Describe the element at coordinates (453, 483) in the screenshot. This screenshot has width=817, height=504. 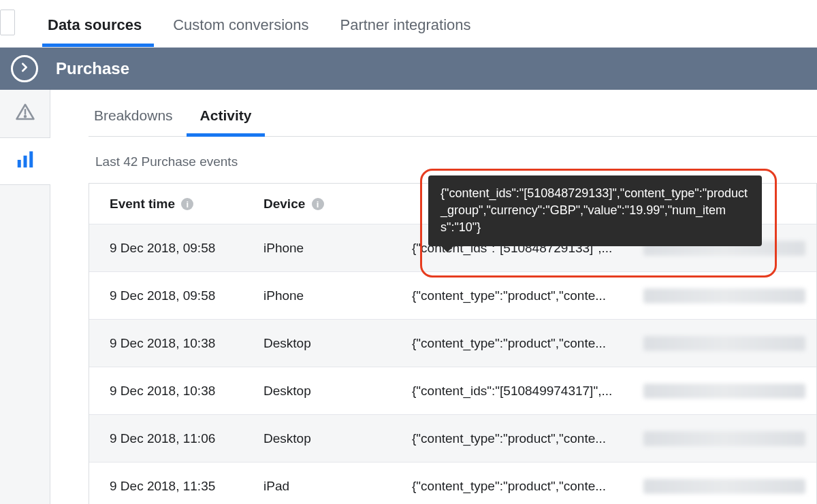
I see `table-row: 9 Dec 2018, 11:35 iPad {"content_type":"…` at that location.